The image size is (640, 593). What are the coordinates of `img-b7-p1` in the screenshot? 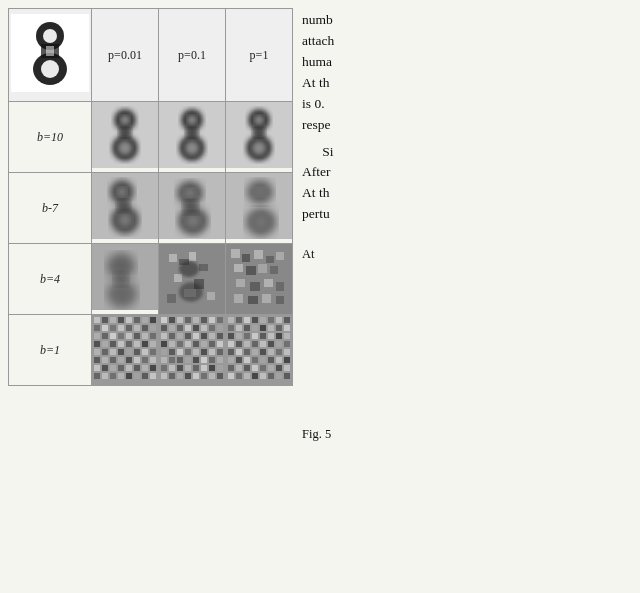 It's located at (260, 208).